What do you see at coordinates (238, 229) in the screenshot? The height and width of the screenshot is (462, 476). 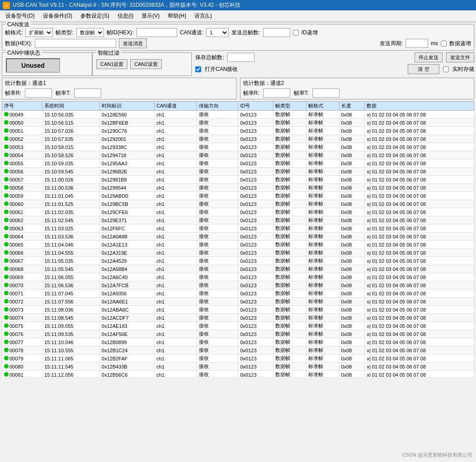 I see `table-row: 0006315:11:03.0250x12F6FCch1接收0x0123数据帧标…` at bounding box center [238, 229].